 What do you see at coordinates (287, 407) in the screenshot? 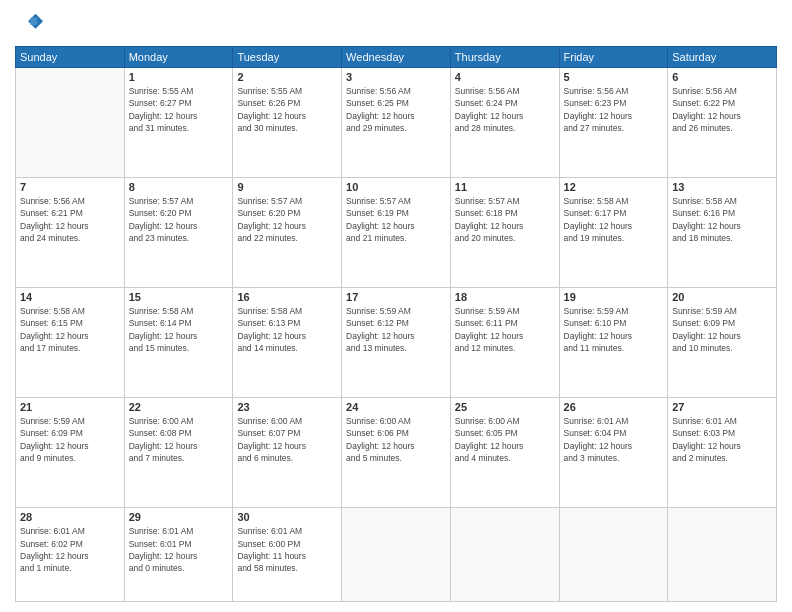
I see `day-number: 23` at bounding box center [287, 407].